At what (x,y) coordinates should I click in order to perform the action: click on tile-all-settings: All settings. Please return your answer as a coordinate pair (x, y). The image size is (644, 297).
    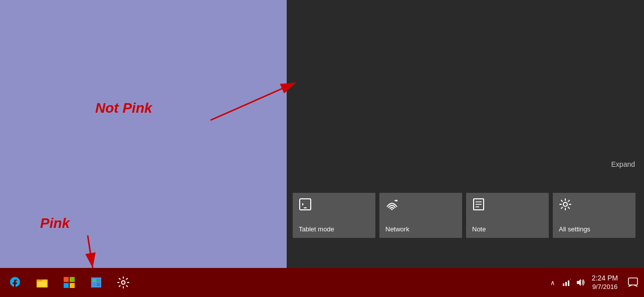
    Looking at the image, I should click on (594, 215).